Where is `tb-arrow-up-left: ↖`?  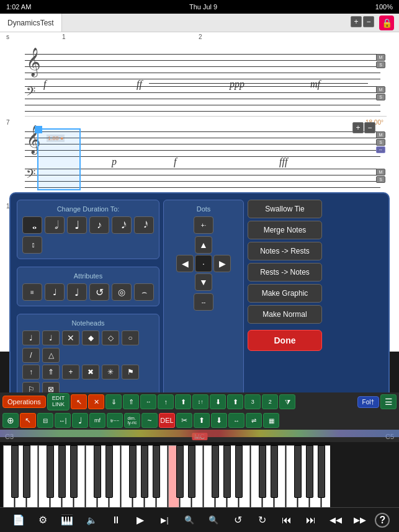 tb-arrow-up-left: ↖ is located at coordinates (79, 402).